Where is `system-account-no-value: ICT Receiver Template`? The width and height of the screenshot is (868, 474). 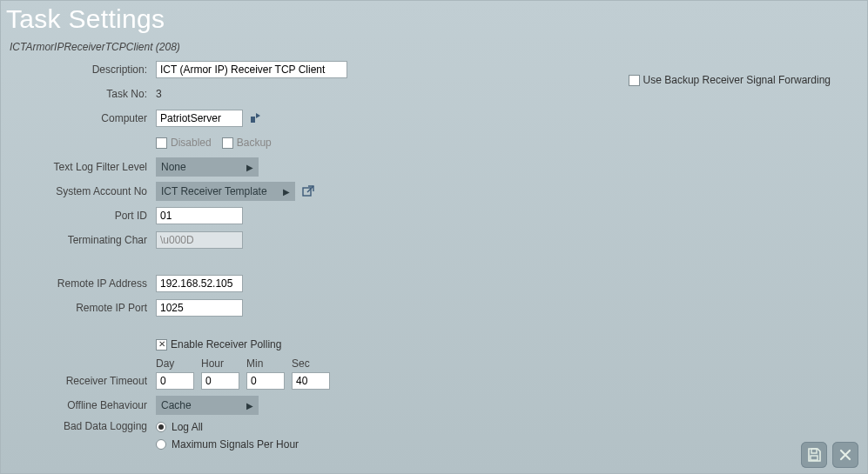 system-account-no-value: ICT Receiver Template is located at coordinates (214, 191).